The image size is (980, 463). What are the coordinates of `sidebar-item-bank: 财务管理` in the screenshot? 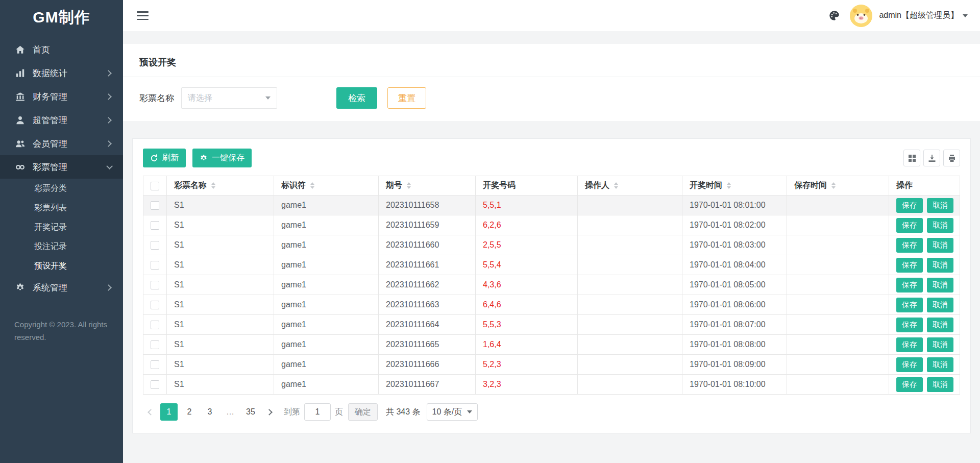 It's located at (61, 96).